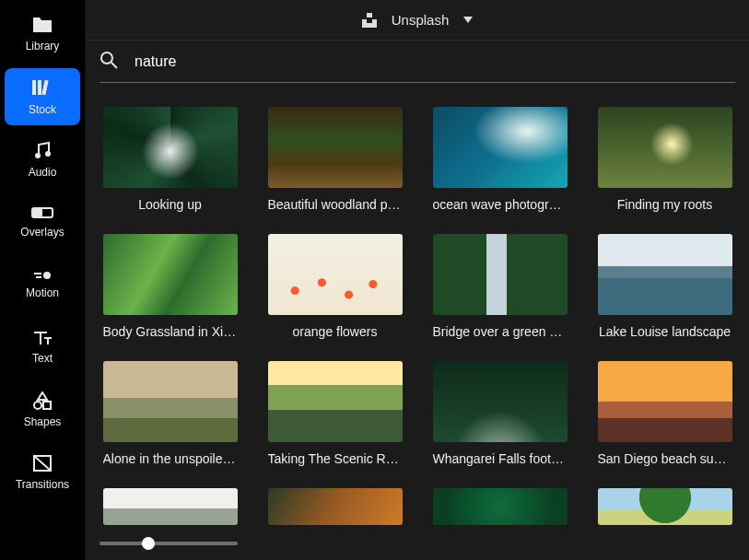 This screenshot has height=560, width=749. What do you see at coordinates (335, 204) in the screenshot?
I see `caption: Beautiful woodland path` at bounding box center [335, 204].